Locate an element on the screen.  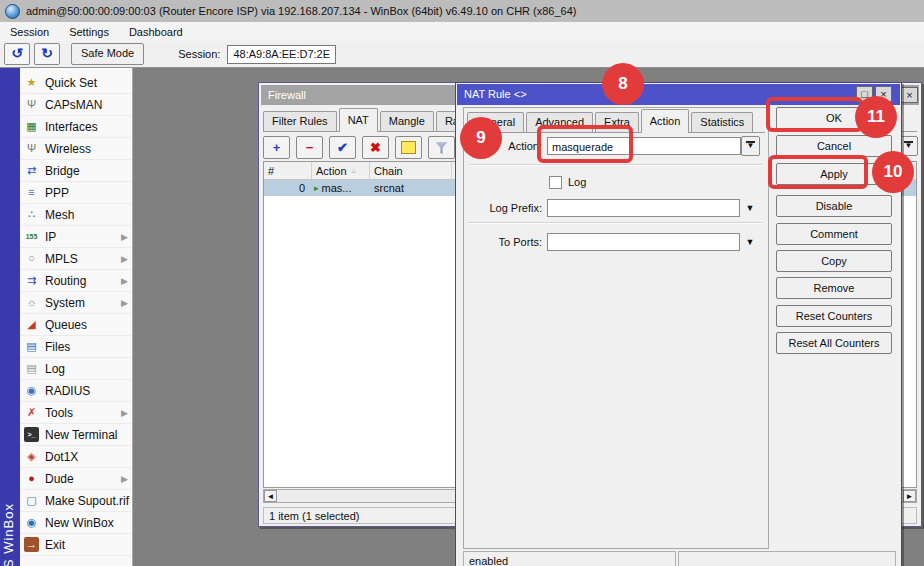
reset-counters-button: Reset Counters is located at coordinates (834, 316).